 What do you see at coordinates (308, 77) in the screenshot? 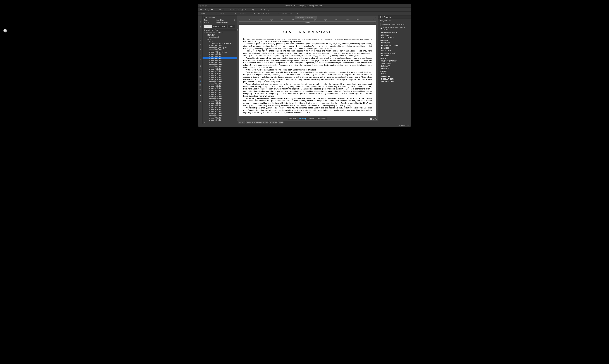
I see `paragraph: They say that men who have seen the worl…` at bounding box center [308, 77].